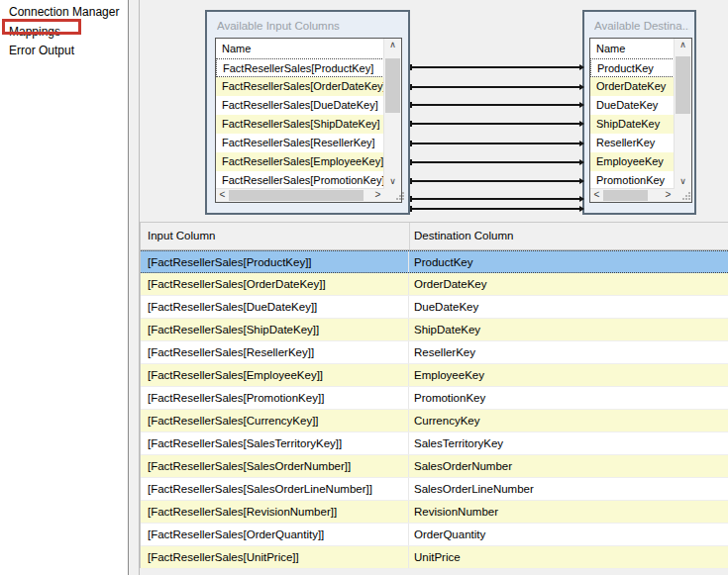 The image size is (728, 575). I want to click on name-column-header: Name, so click(300, 48).